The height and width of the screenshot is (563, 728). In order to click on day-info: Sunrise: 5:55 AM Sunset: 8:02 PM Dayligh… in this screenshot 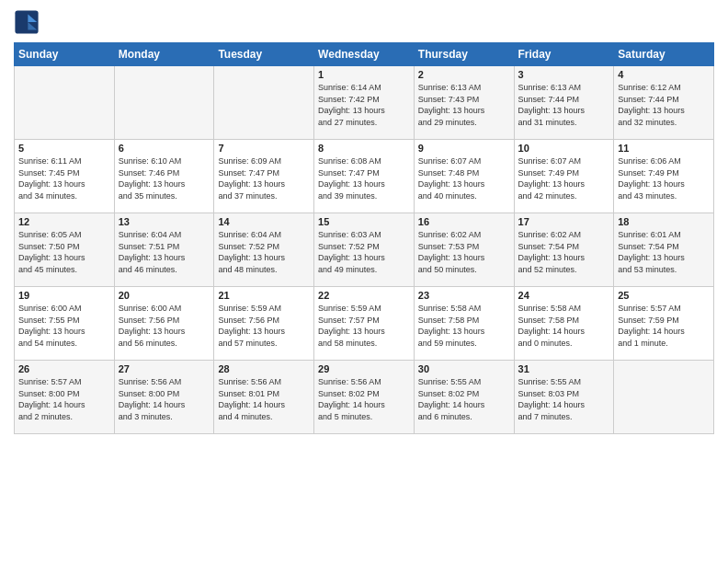, I will do `click(464, 399)`.